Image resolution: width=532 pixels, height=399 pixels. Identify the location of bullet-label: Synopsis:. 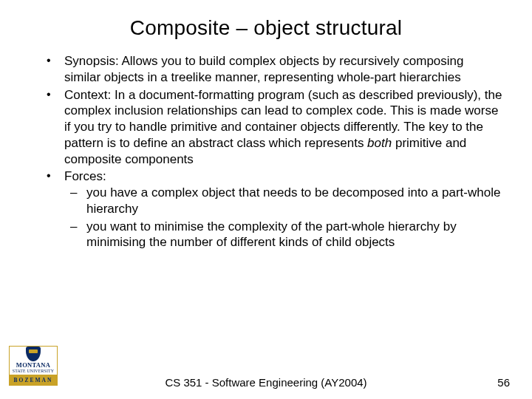
(92, 61).